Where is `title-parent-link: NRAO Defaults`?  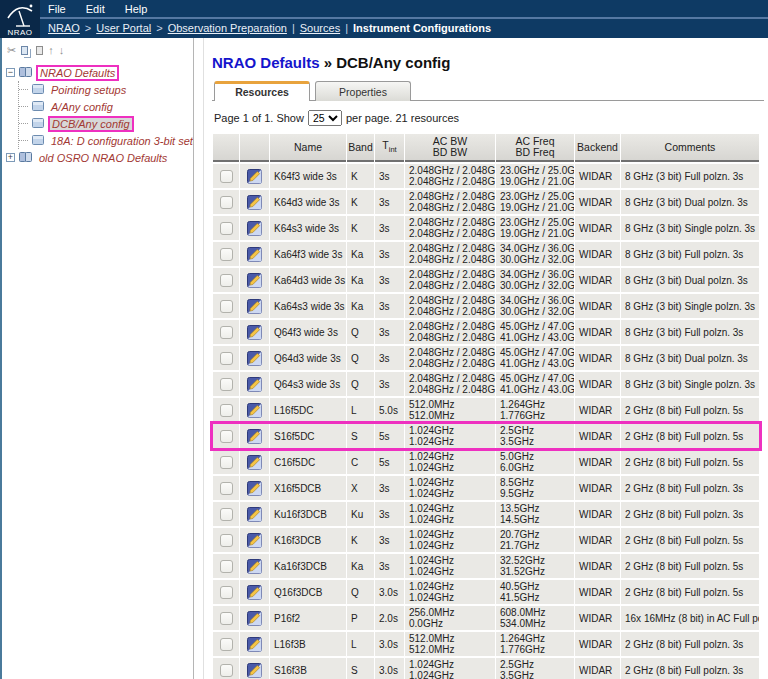
title-parent-link: NRAO Defaults is located at coordinates (266, 62).